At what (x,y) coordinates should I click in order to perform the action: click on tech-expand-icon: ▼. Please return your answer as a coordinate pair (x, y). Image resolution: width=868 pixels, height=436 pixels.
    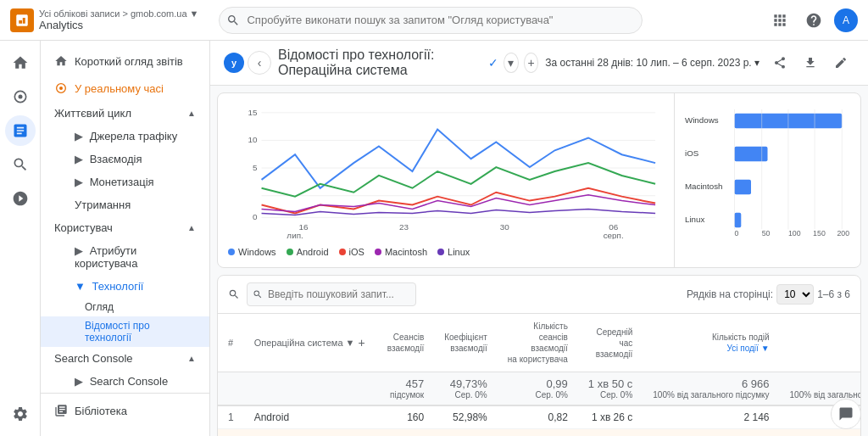
    Looking at the image, I should click on (80, 287).